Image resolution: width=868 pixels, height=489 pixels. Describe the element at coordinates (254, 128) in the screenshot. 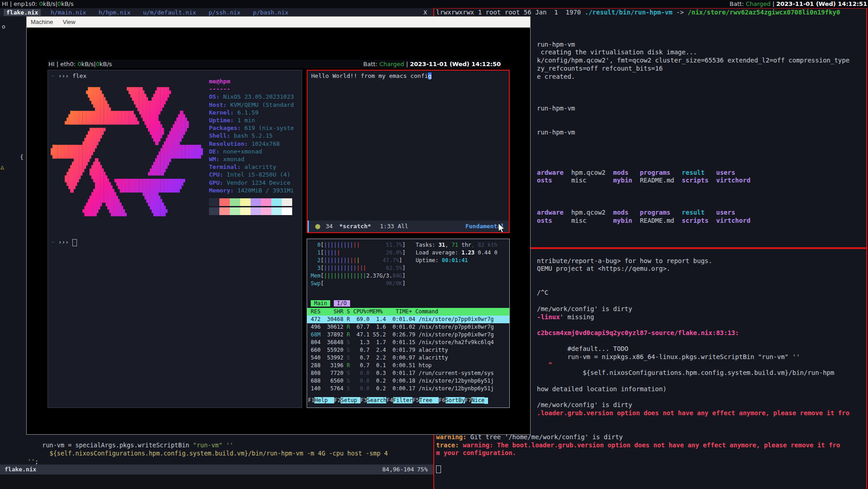

I see `fetch-line: Packages: 619 (nix-syste` at that location.